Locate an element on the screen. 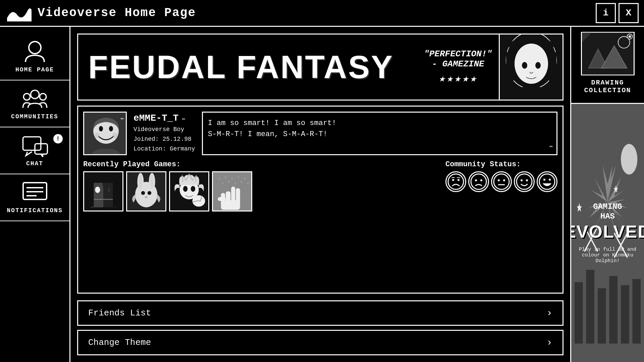 This screenshot has height=362, width=644. neutral-icon is located at coordinates (501, 182).